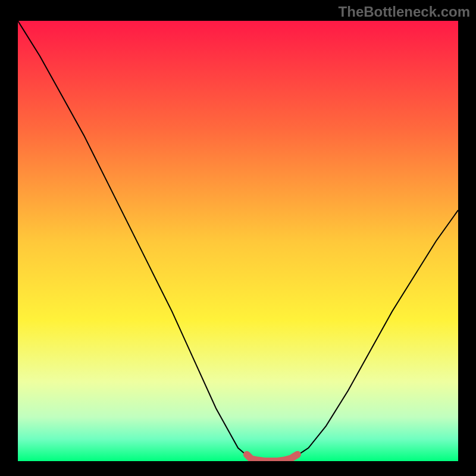 The image size is (476, 476). What do you see at coordinates (405, 12) in the screenshot?
I see `watermark-text: TheBottleneck.com` at bounding box center [405, 12].